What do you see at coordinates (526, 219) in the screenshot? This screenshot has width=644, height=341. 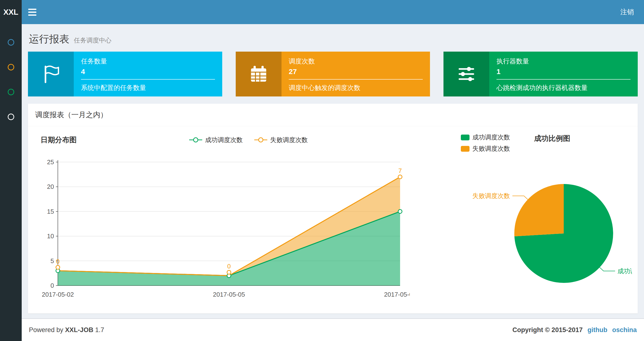 I see `success-ratio-pie-chart: 成功调度次数失败调度次数` at bounding box center [526, 219].